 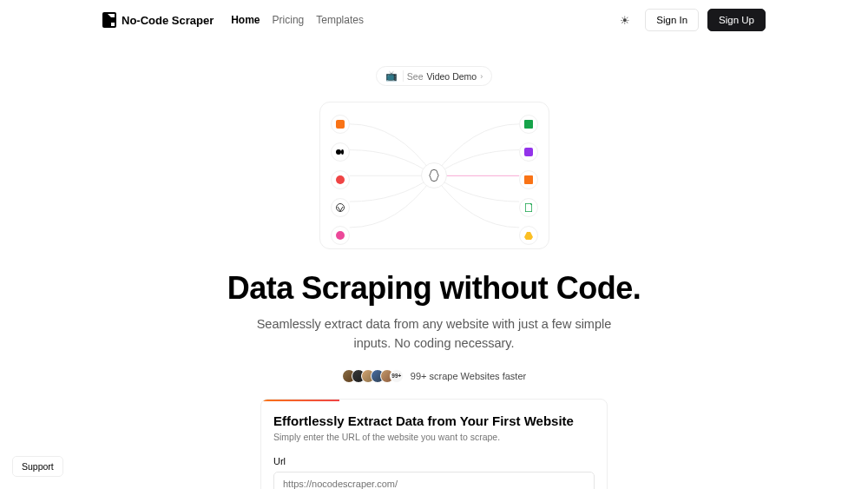 What do you see at coordinates (340, 124) in the screenshot?
I see `blogger-icon` at bounding box center [340, 124].